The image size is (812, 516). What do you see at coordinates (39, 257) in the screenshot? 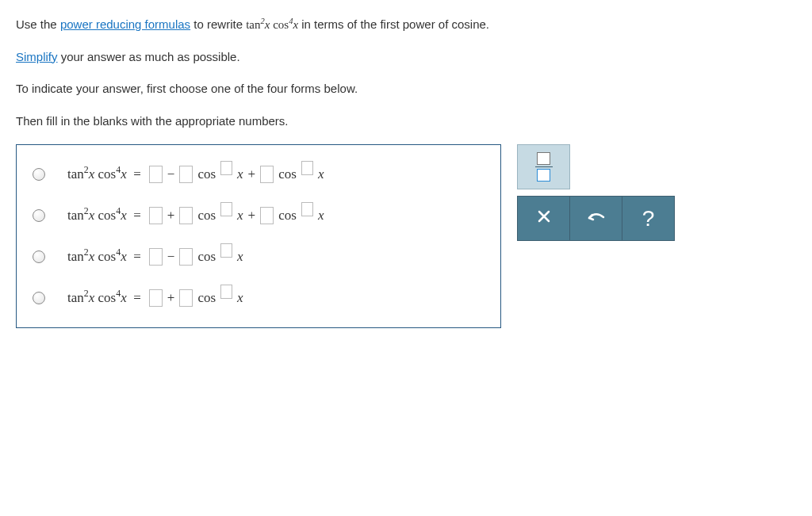
I see `option-3-radio` at bounding box center [39, 257].